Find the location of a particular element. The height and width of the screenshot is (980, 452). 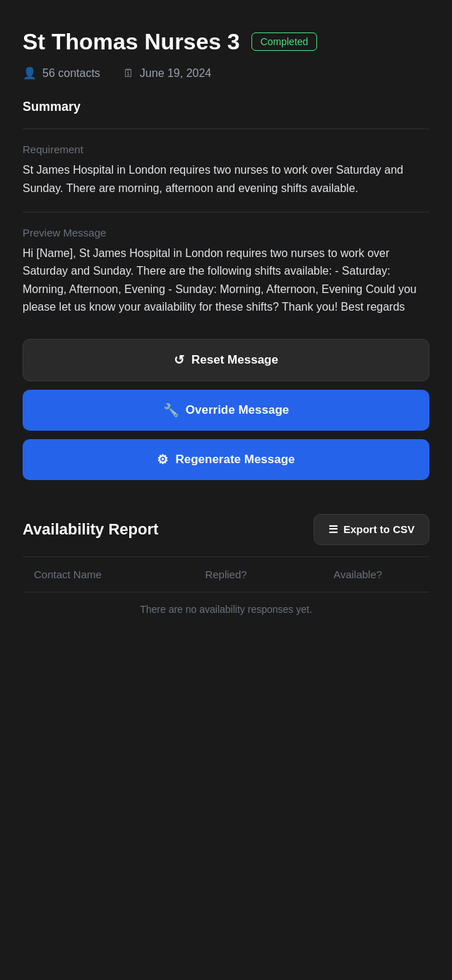

reset-label: Reset Message is located at coordinates (234, 360).